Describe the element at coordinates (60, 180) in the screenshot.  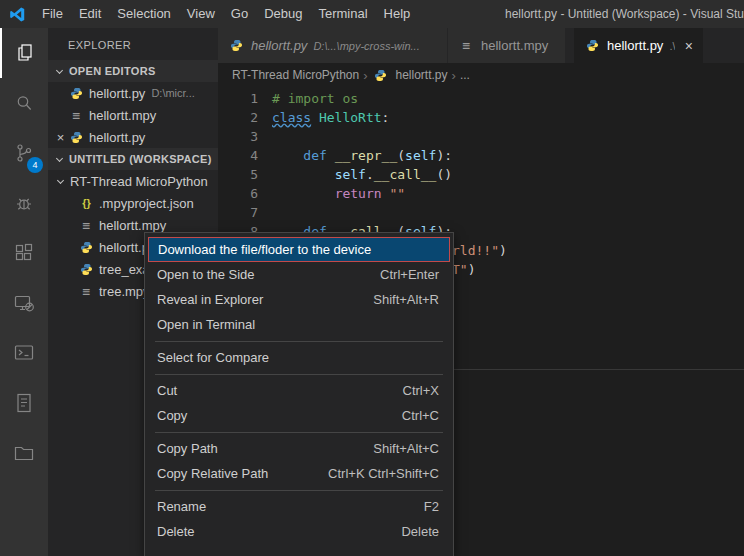
I see `chevron-down-icon` at that location.